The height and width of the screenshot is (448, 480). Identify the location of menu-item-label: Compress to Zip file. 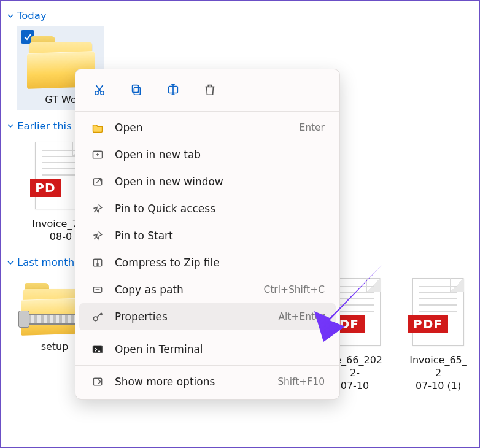
(220, 263).